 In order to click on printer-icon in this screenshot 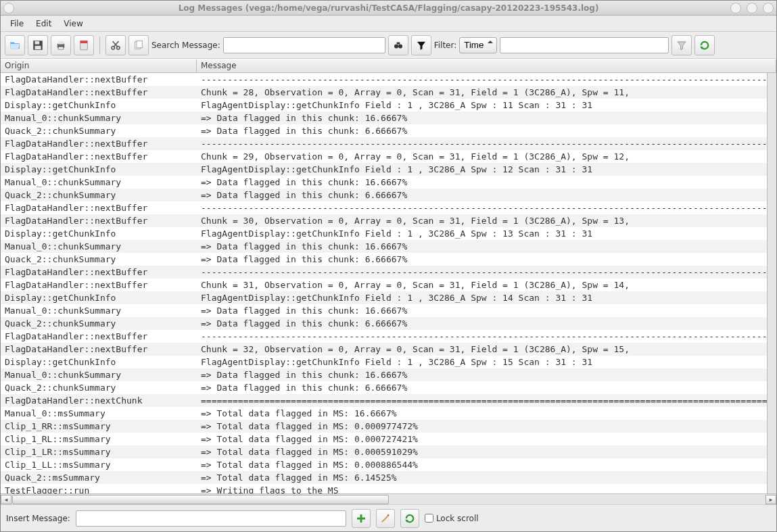, I will do `click(61, 45)`.